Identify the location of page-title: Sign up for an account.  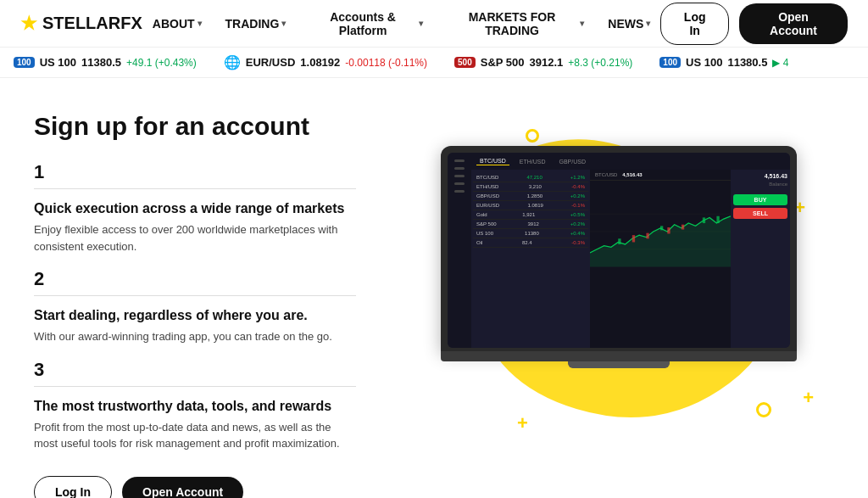
(212, 126).